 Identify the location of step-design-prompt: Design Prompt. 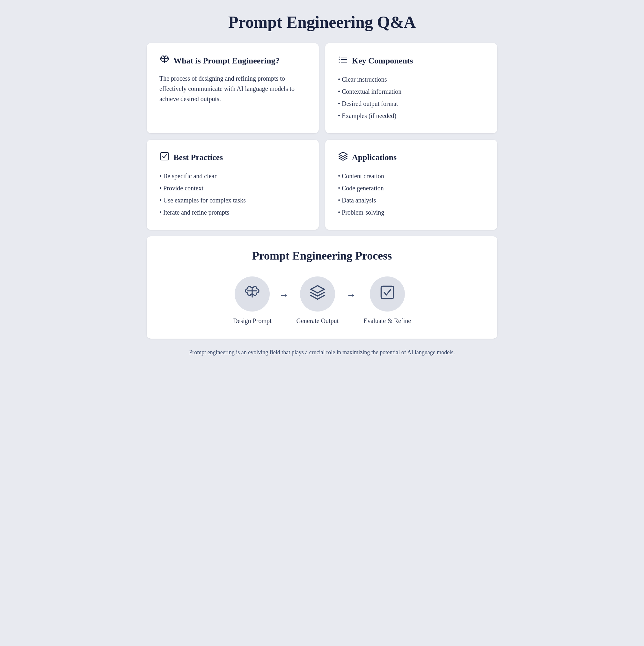
(252, 301).